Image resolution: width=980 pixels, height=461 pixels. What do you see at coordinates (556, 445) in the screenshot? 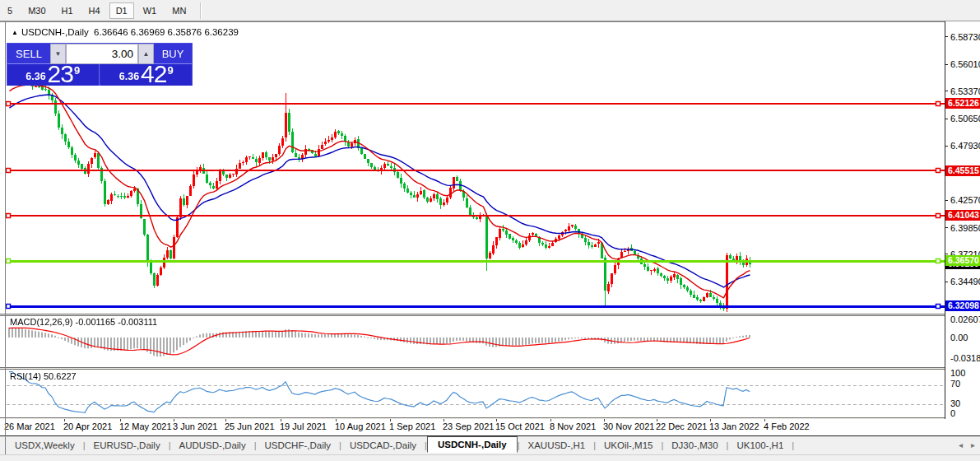
I see `chart-tab-xauusd-h1: XAUUSD-,H1` at bounding box center [556, 445].